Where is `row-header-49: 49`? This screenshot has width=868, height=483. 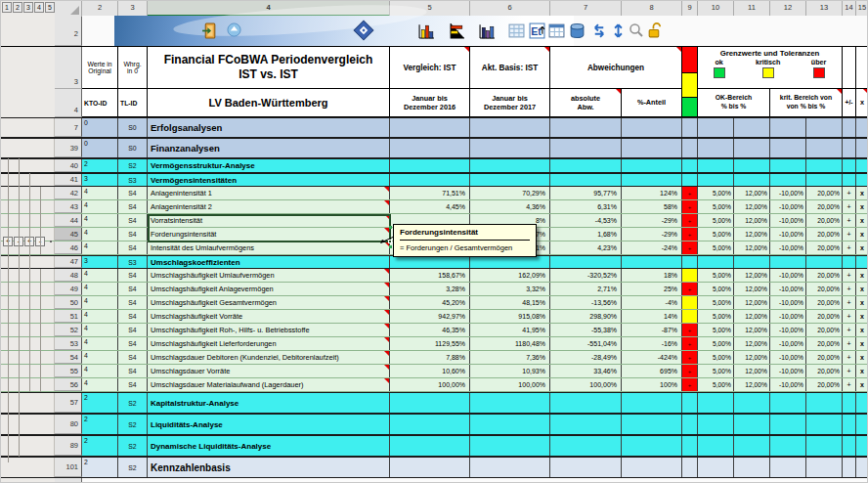 row-header-49: 49 is located at coordinates (68, 289).